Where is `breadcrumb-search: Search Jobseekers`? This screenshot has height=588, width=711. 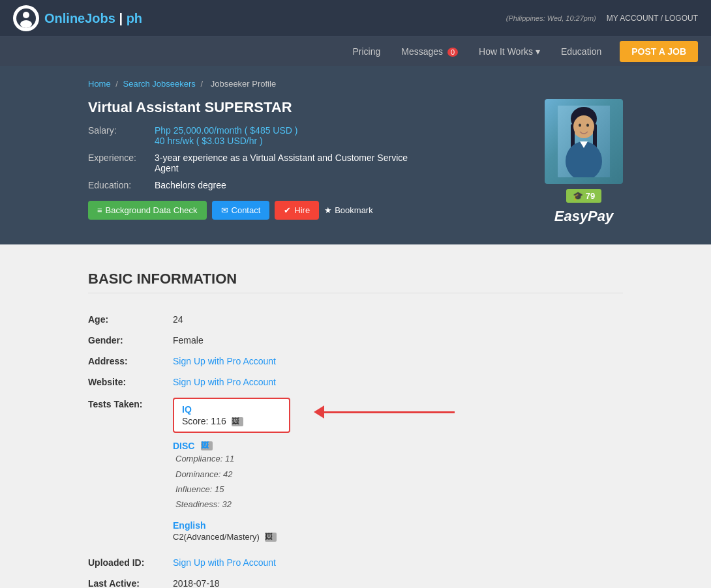 breadcrumb-search: Search Jobseekers is located at coordinates (159, 83).